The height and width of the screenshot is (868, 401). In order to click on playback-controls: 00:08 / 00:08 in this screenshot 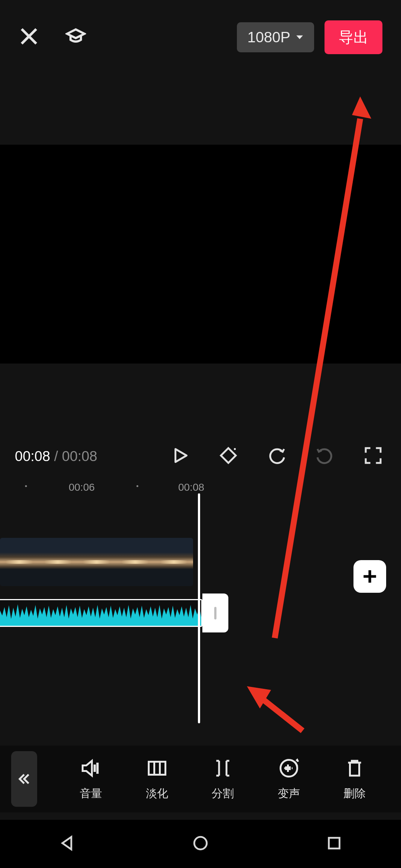, I will do `click(200, 456)`.